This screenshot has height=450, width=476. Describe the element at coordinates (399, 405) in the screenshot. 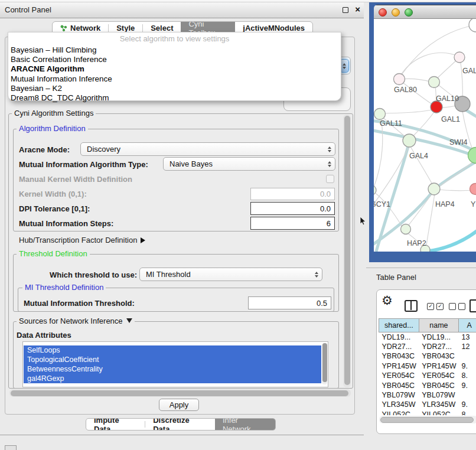

I see `cell: YLR345W` at that location.